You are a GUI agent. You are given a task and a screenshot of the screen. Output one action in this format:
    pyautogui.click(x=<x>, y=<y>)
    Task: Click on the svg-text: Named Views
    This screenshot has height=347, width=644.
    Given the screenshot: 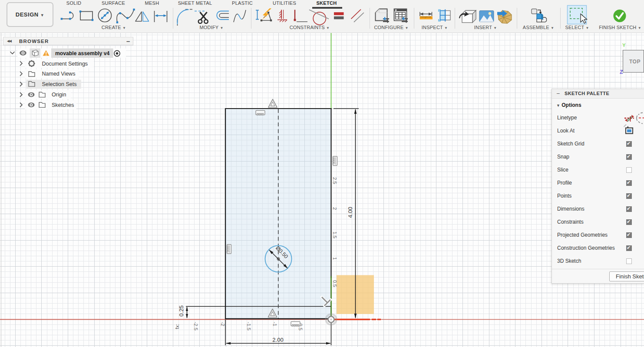 What is the action you would take?
    pyautogui.click(x=59, y=74)
    